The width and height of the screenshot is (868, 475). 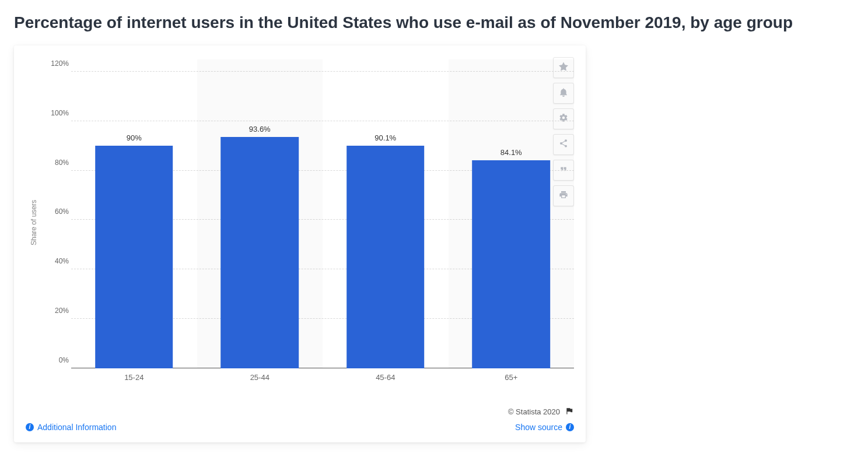 What do you see at coordinates (434, 23) in the screenshot?
I see `chart-title: Percentage of internet users in the Unit…` at bounding box center [434, 23].